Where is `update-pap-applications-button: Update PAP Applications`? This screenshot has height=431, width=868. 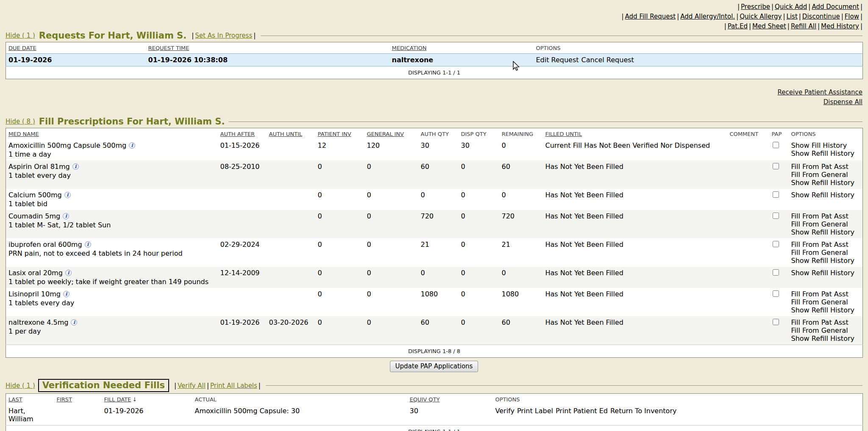
update-pap-applications-button: Update PAP Applications is located at coordinates (434, 367).